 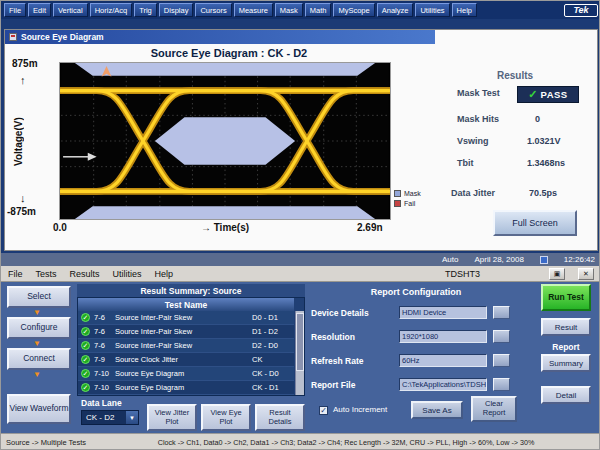 I want to click on tbit-value: 1.3468ns, so click(x=546, y=163).